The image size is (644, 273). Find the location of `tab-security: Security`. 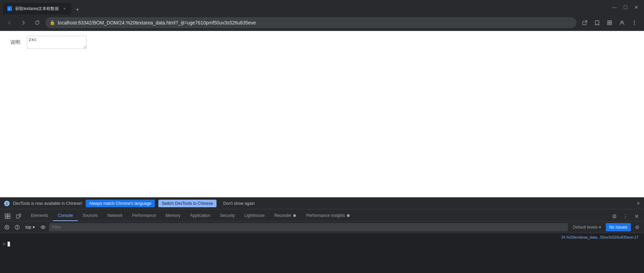

tab-security: Security is located at coordinates (227, 216).